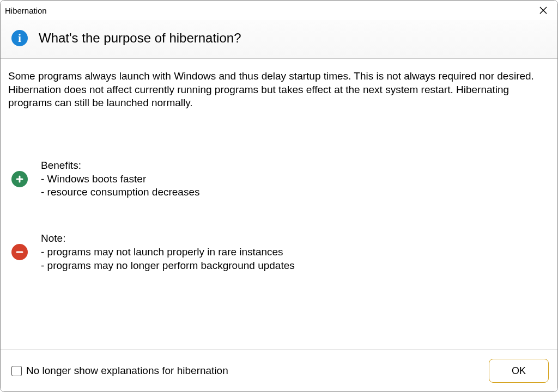 Image resolution: width=558 pixels, height=392 pixels. Describe the element at coordinates (128, 371) in the screenshot. I see `checkbox-label: No longer show explanations for hibernat…` at that location.